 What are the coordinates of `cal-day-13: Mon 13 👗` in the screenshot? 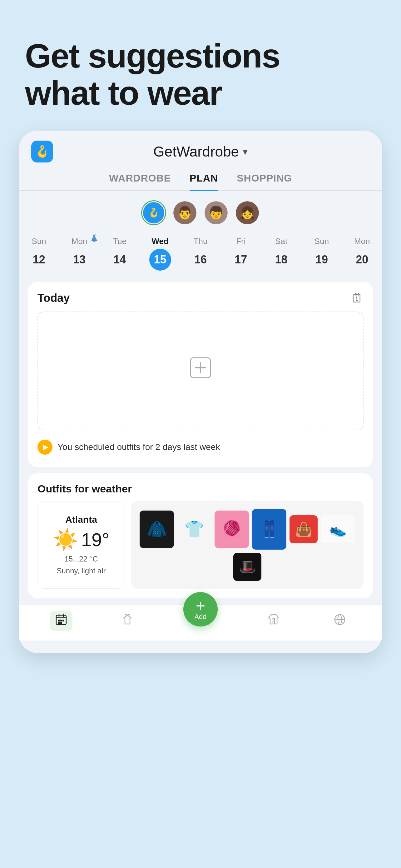 It's located at (79, 253).